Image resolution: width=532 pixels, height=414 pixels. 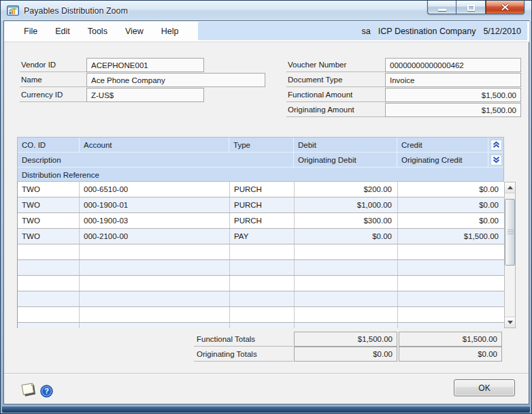 I want to click on scrollbar-grip-icon, so click(x=510, y=233).